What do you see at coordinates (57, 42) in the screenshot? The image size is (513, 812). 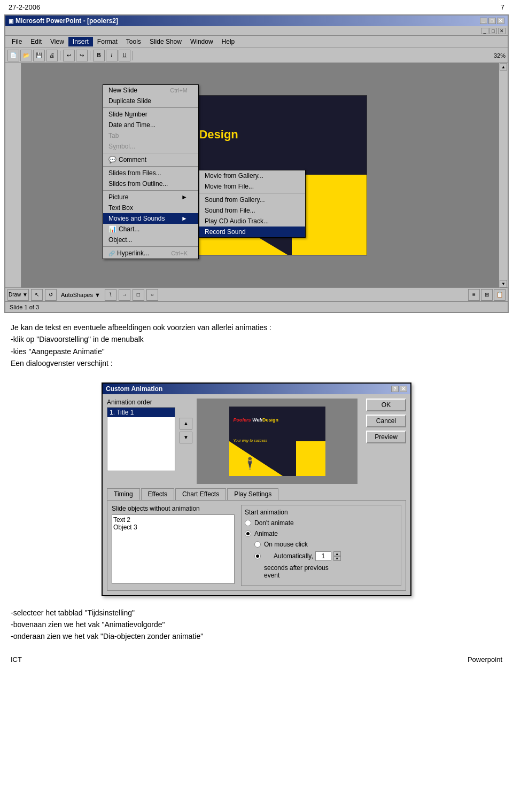 I see `menu-view: View` at bounding box center [57, 42].